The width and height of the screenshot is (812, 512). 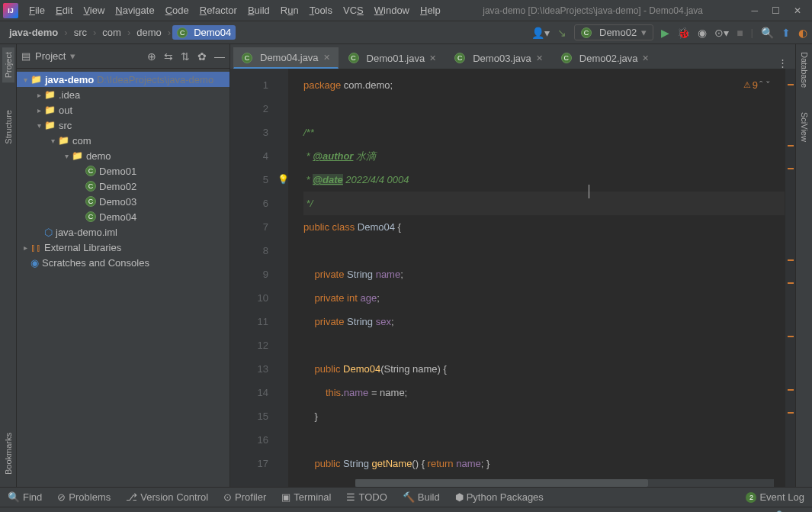 What do you see at coordinates (245, 498) in the screenshot?
I see `bt-profiler: ⊙ Profiler` at bounding box center [245, 498].